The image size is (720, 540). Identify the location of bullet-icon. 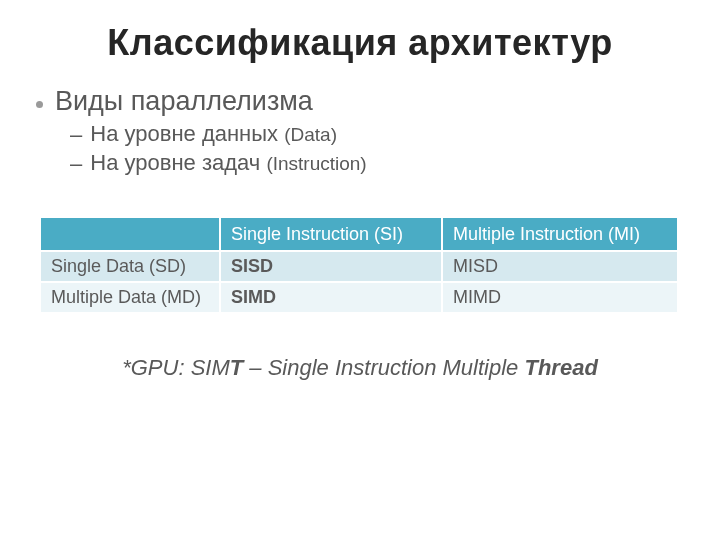
(40, 104).